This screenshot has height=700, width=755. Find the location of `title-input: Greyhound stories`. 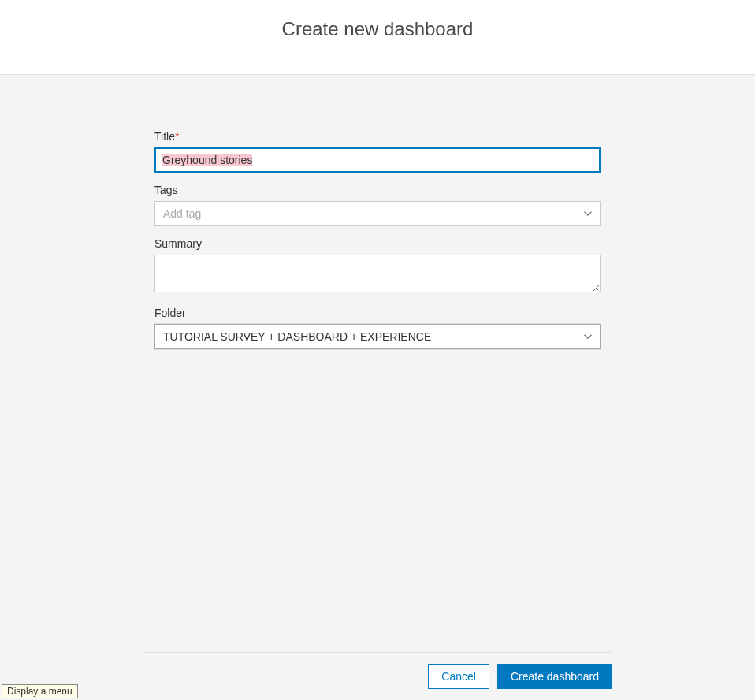

title-input: Greyhound stories is located at coordinates (378, 160).